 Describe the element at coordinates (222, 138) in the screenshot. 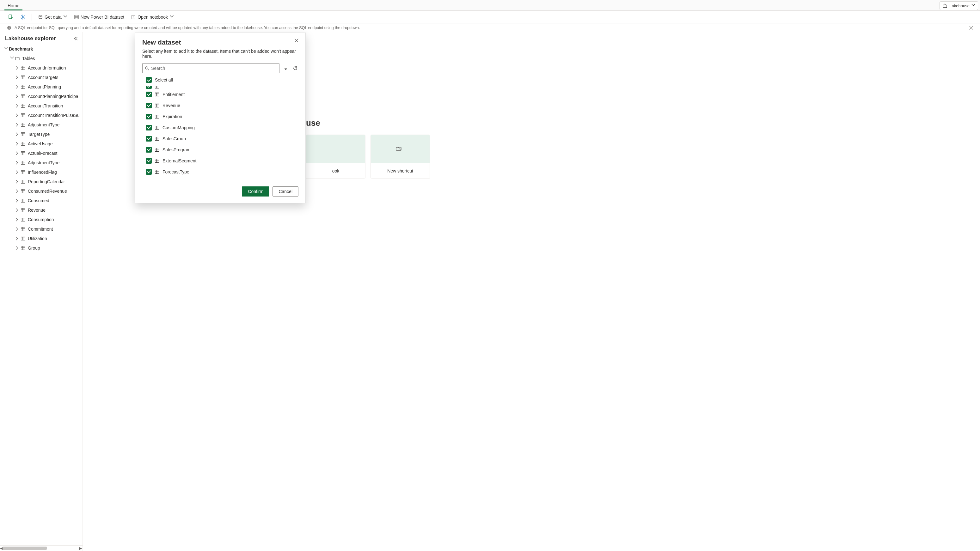

I see `dialog-item-row: SalesGroup` at that location.